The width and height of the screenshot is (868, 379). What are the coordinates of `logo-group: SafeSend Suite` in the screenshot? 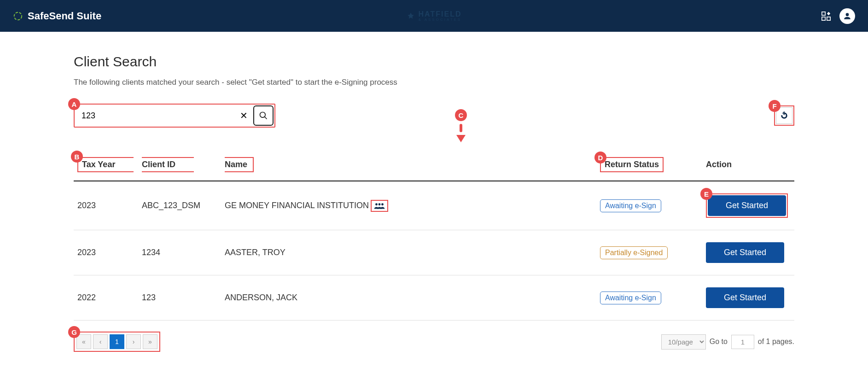 It's located at (57, 16).